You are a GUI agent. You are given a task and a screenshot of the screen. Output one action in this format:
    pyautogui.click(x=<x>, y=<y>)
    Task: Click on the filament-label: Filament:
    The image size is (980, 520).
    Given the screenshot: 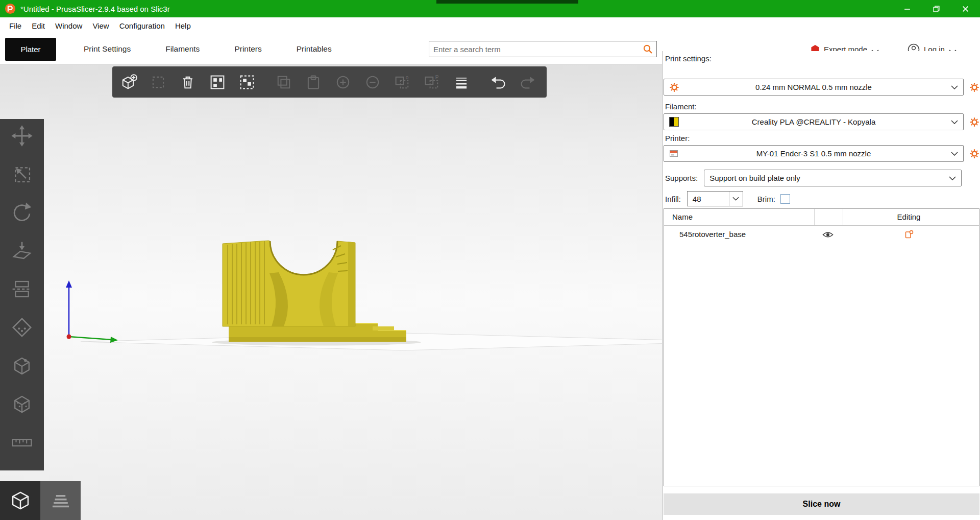 What is the action you would take?
    pyautogui.click(x=681, y=106)
    